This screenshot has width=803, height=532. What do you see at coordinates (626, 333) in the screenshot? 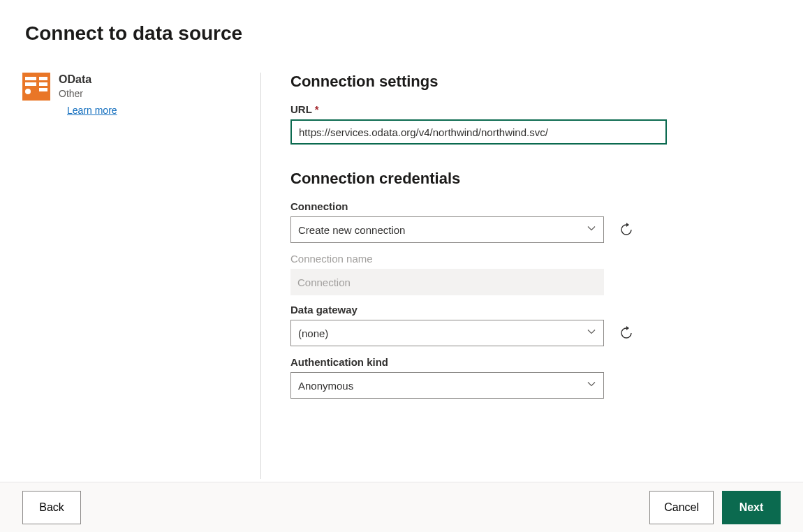
I see `gateway-refresh-button` at bounding box center [626, 333].